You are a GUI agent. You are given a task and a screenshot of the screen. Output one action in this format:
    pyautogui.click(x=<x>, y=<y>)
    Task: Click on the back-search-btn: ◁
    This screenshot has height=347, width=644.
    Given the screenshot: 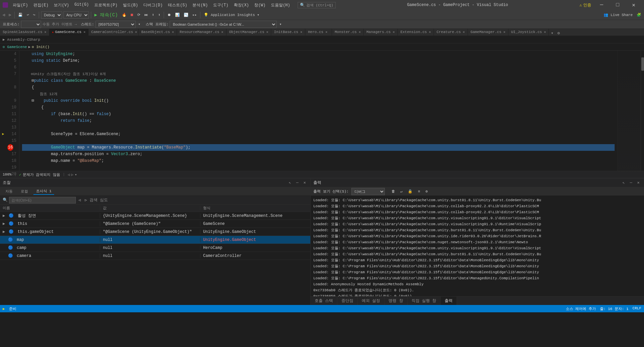 What is the action you would take?
    pyautogui.click(x=79, y=200)
    